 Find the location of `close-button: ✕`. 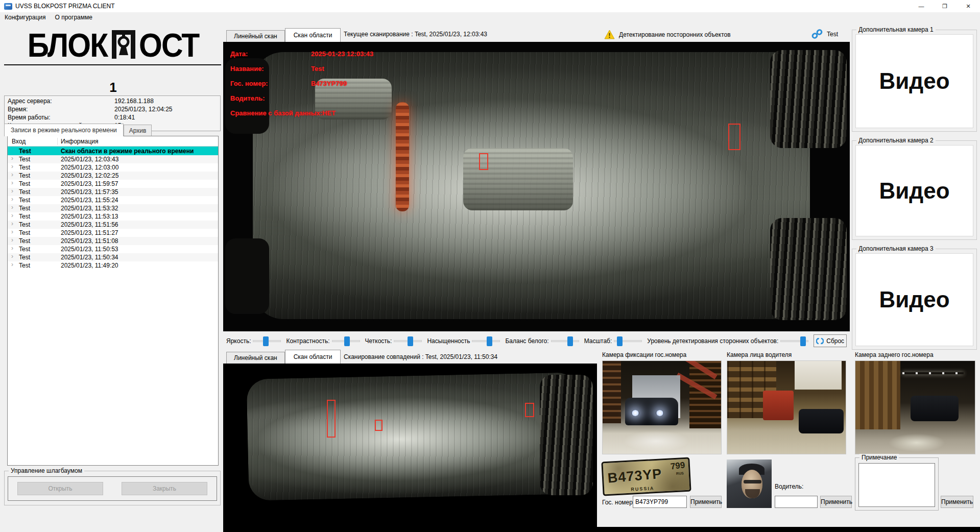

close-button: ✕ is located at coordinates (968, 6).